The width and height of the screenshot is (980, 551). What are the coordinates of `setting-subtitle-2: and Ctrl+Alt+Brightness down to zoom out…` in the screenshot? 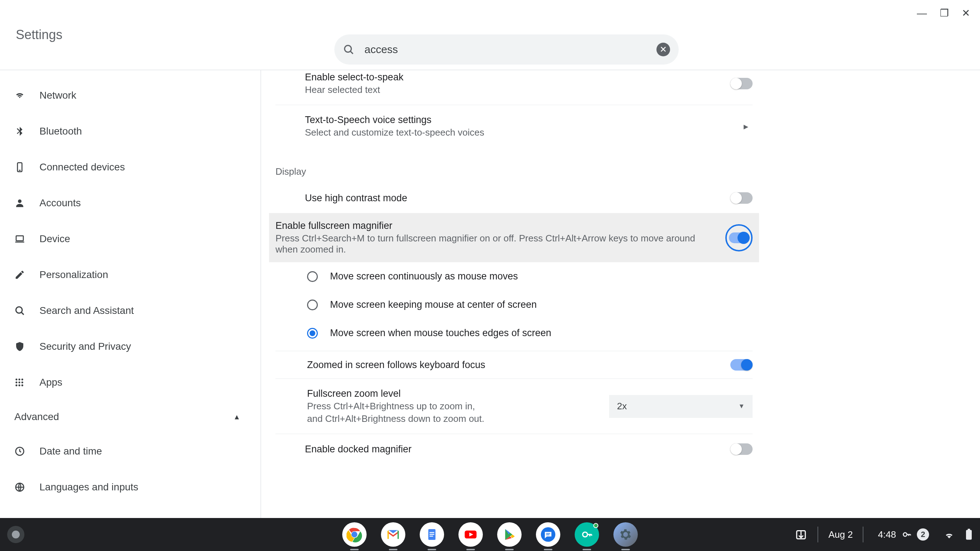 It's located at (453, 419).